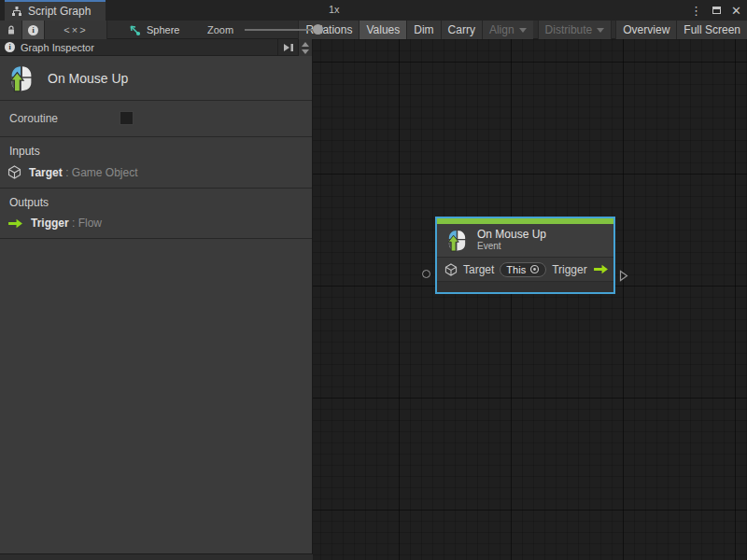 This screenshot has height=560, width=747. Describe the element at coordinates (525, 287) in the screenshot. I see `node-footer` at that location.